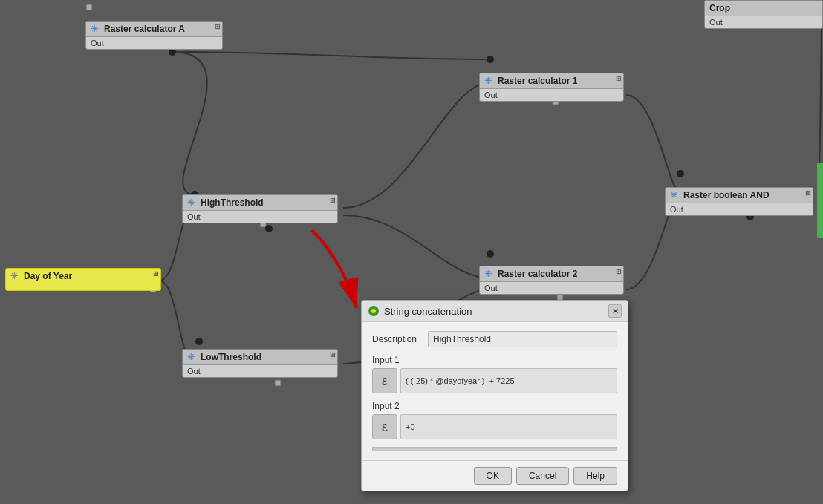 The width and height of the screenshot is (823, 504). Describe the element at coordinates (726, 195) in the screenshot. I see `raster-boolean-and-title: Raster boolean AND` at that location.